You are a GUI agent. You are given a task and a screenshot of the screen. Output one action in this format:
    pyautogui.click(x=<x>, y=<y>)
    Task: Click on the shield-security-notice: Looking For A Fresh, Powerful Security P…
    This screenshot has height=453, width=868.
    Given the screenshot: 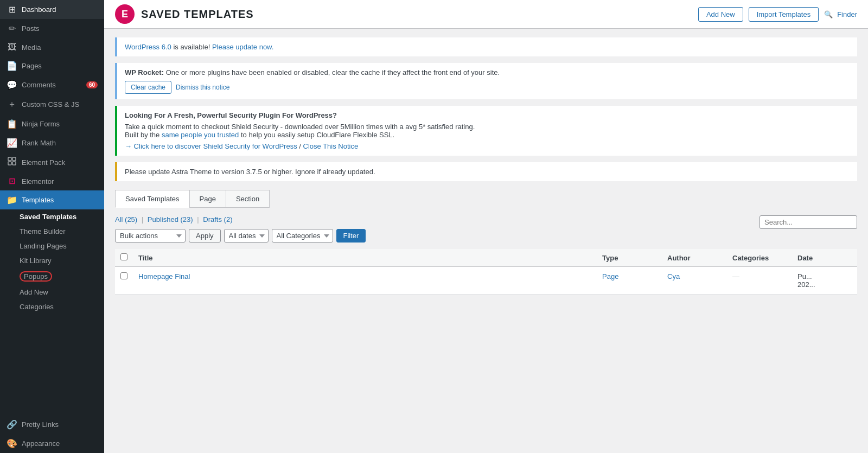 What is the action you would take?
    pyautogui.click(x=486, y=131)
    